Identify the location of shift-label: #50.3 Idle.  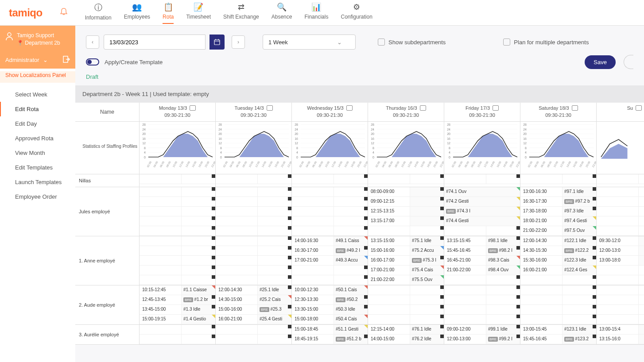
(351, 310).